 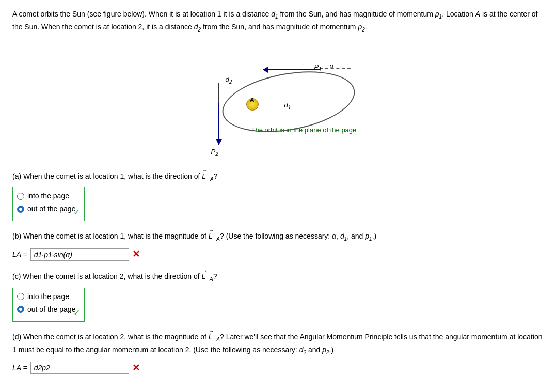 I want to click on part-d-label: LA =, so click(x=20, y=368).